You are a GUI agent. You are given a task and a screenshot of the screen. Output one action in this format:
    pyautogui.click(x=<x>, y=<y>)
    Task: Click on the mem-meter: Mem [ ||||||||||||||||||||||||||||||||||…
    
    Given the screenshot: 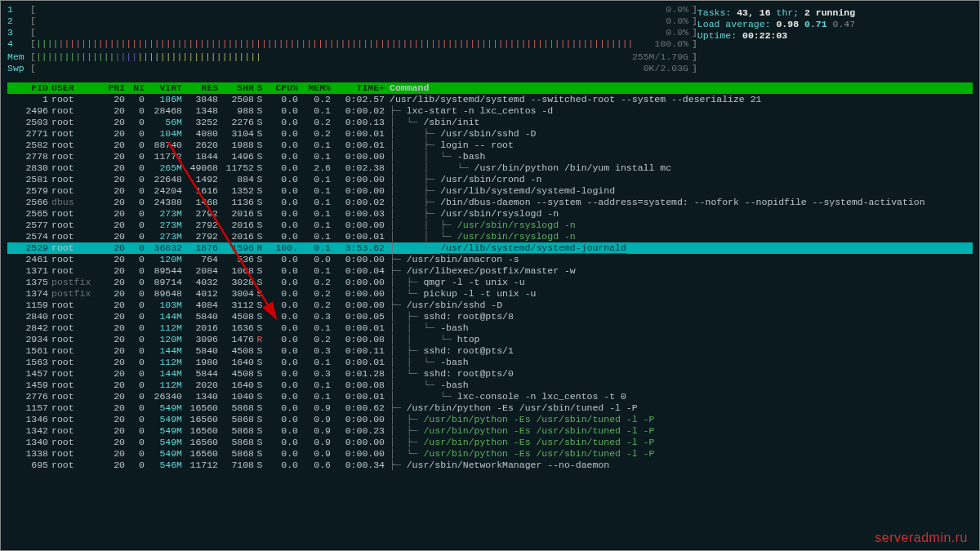 What is the action you would take?
    pyautogui.click(x=353, y=57)
    